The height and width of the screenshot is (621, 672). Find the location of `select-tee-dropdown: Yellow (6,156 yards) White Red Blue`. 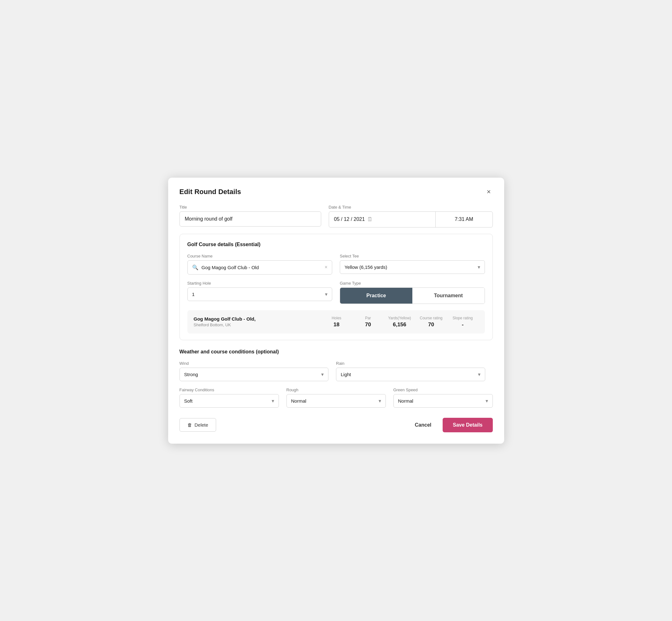

select-tee-dropdown: Yellow (6,156 yards) White Red Blue is located at coordinates (412, 267).